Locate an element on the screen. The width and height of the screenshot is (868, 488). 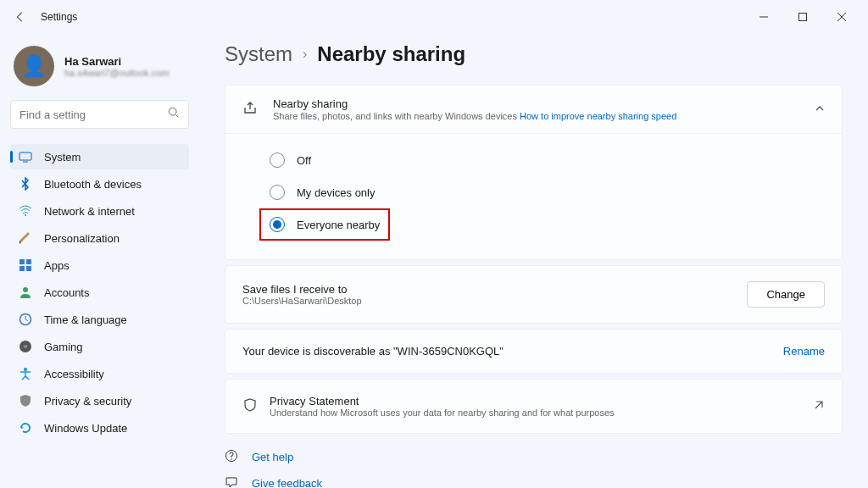
nearby-sharing-header: Nearby sharing Share files, photos, and … is located at coordinates (534, 109).